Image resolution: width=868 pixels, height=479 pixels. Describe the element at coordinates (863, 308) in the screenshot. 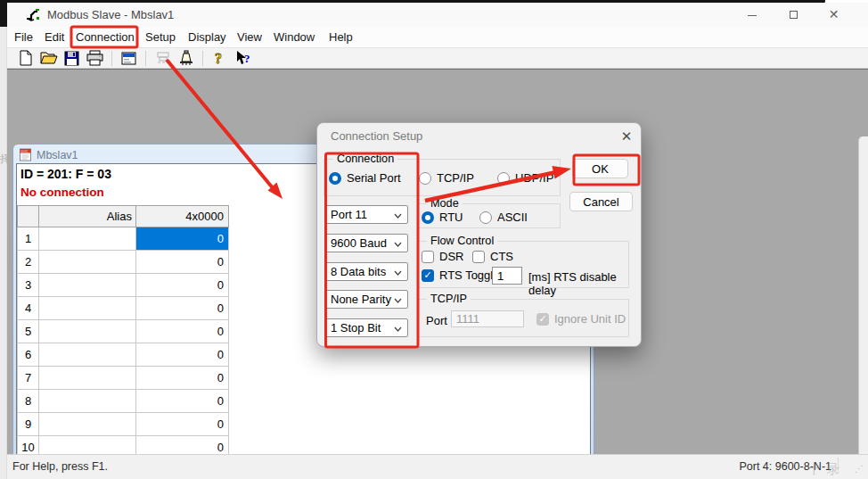

I see `workspace-right-panel-edge` at that location.